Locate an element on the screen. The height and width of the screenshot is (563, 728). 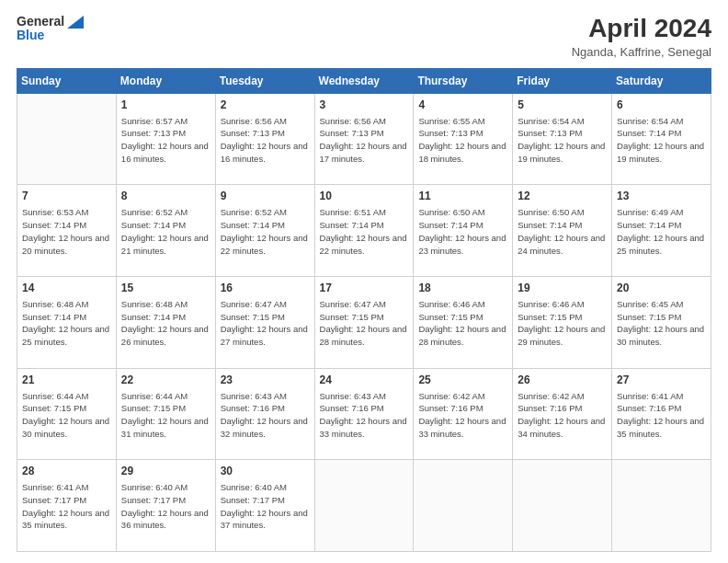
day-info: Sunrise: 6:56 AM Sunset: 7:13 PM Dayligh… is located at coordinates (364, 140).